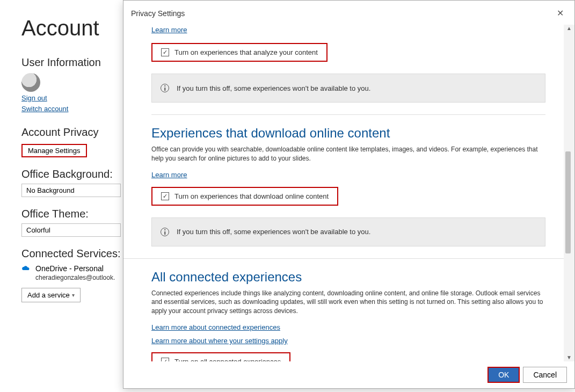  Describe the element at coordinates (73, 295) in the screenshot. I see `chevron-down-icon: ▾` at that location.